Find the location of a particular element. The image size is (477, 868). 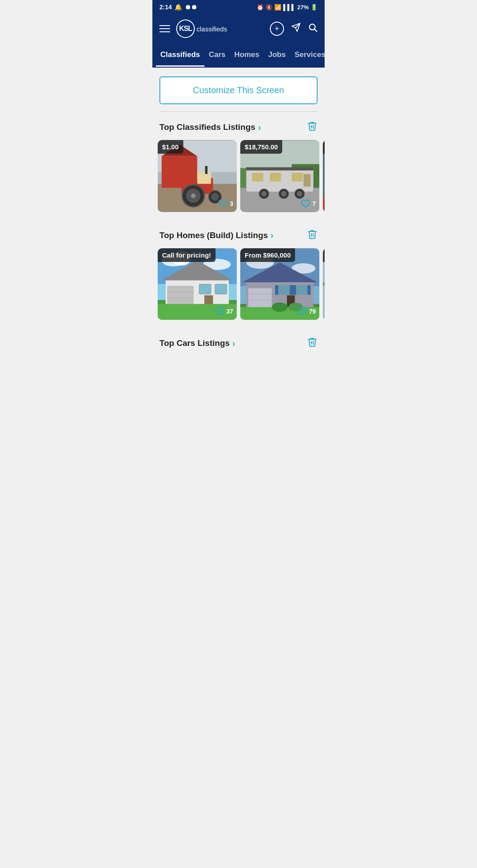

homes-cards-row: Call for pricing! 37 is located at coordinates (238, 284).